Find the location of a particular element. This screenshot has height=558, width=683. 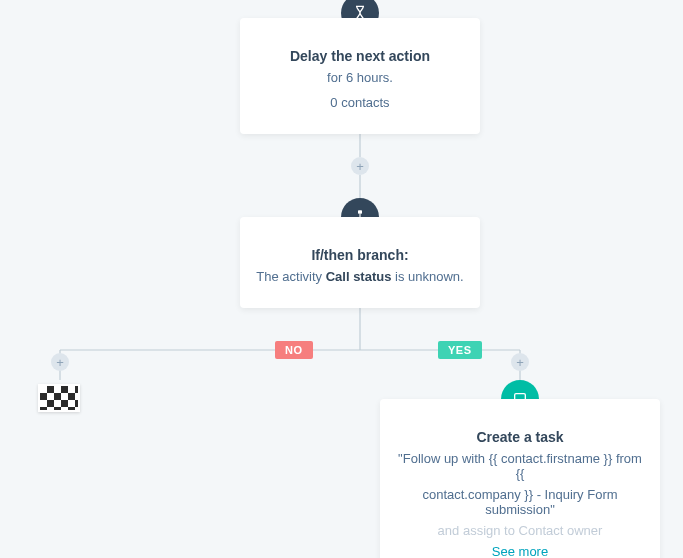

branch-yes-label: YES is located at coordinates (460, 350).